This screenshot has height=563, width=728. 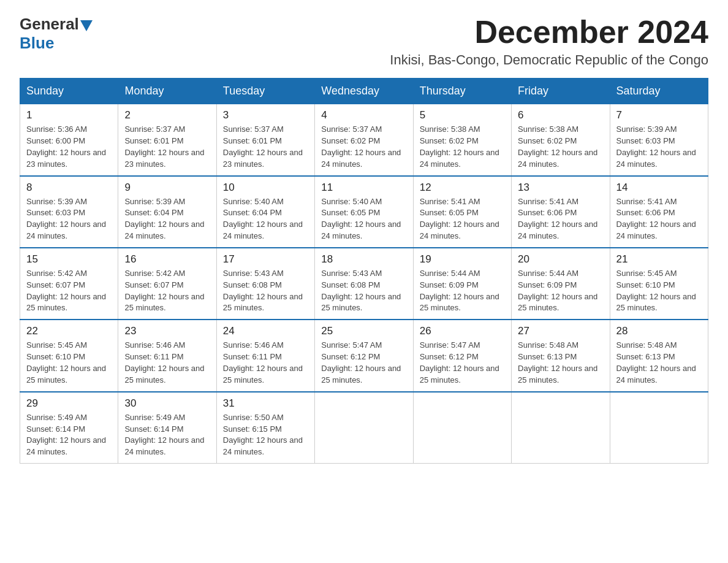 I want to click on title-area: December 2024 Inkisi, Bas-Congo, Democra…, so click(x=549, y=42).